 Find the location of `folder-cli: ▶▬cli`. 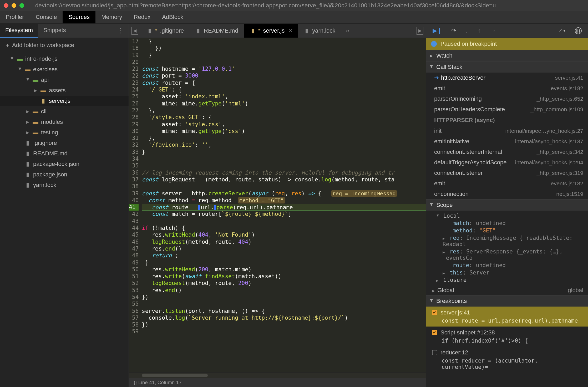

folder-cli: ▶▬cli is located at coordinates (64, 111).